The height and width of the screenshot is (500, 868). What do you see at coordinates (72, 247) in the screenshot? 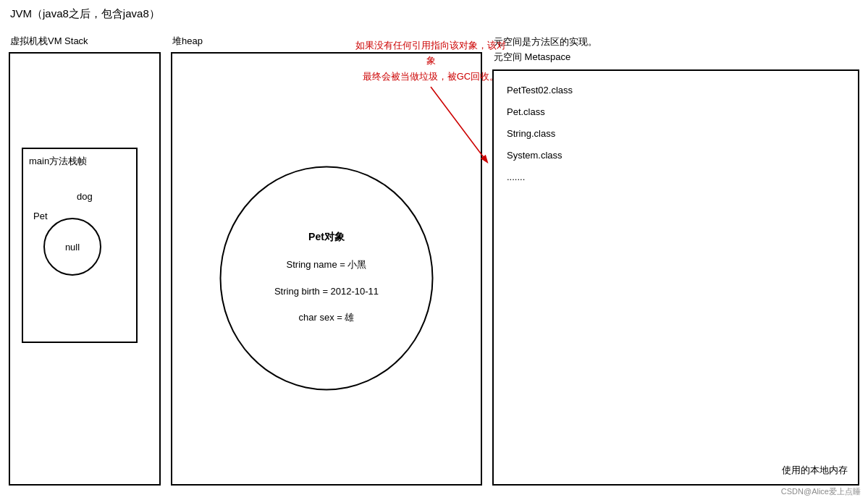
I see `null-label: null` at bounding box center [72, 247].